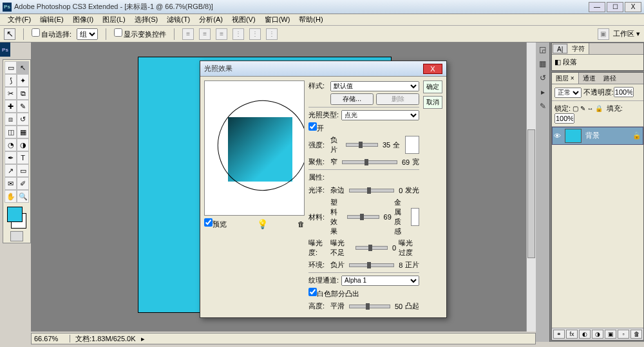 This screenshot has width=644, height=347. Describe the element at coordinates (23, 119) in the screenshot. I see `history-brush: ↺` at that location.